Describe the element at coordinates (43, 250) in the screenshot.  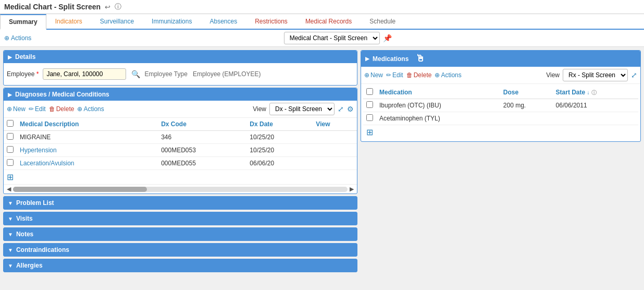
I see `contraindications-title: Contraindications` at that location.